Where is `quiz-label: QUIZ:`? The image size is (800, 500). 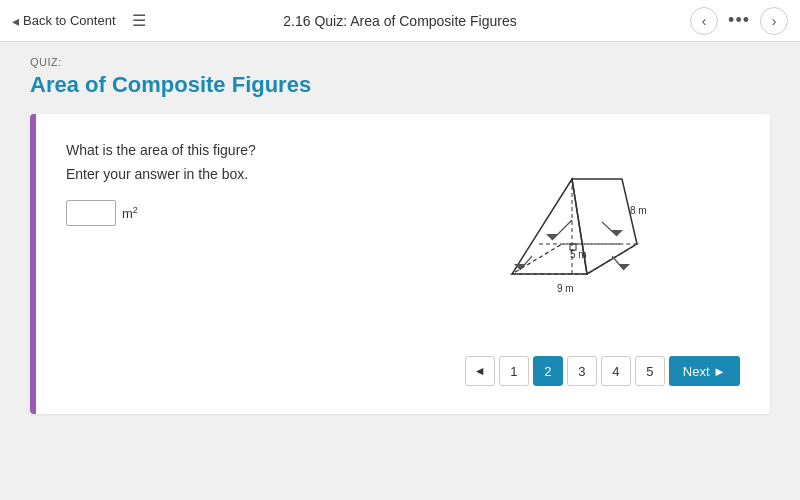
quiz-label: QUIZ: is located at coordinates (400, 62).